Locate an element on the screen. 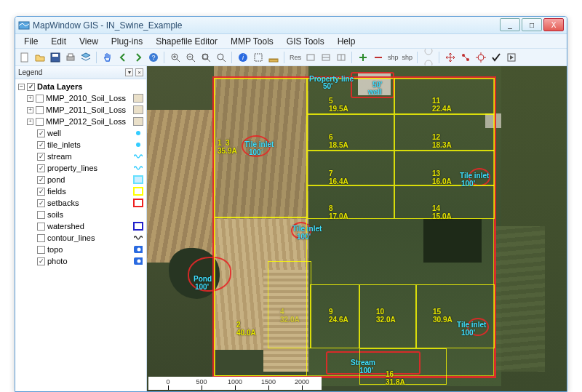 The height and width of the screenshot is (392, 582). identify-icon: i is located at coordinates (243, 57).